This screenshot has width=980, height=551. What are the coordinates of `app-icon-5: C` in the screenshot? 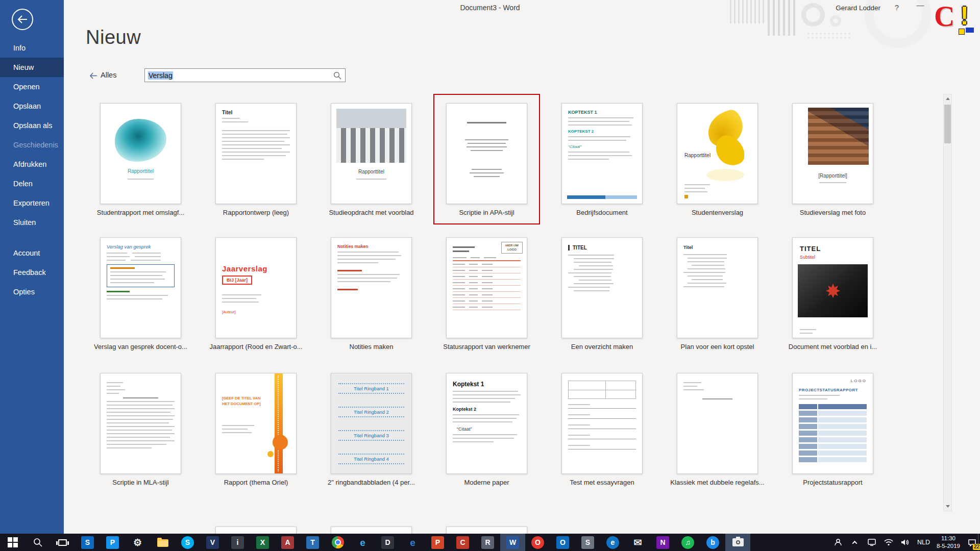 It's located at (462, 542).